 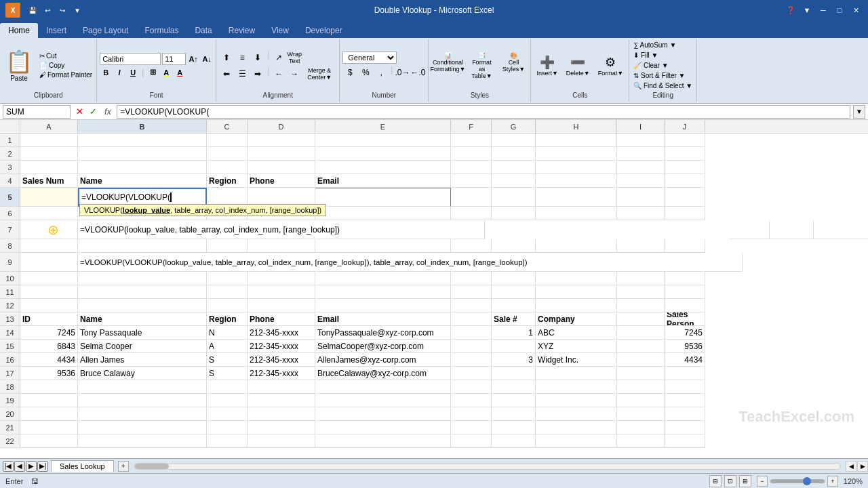 What do you see at coordinates (366, 73) in the screenshot?
I see `percent-button: %` at bounding box center [366, 73].